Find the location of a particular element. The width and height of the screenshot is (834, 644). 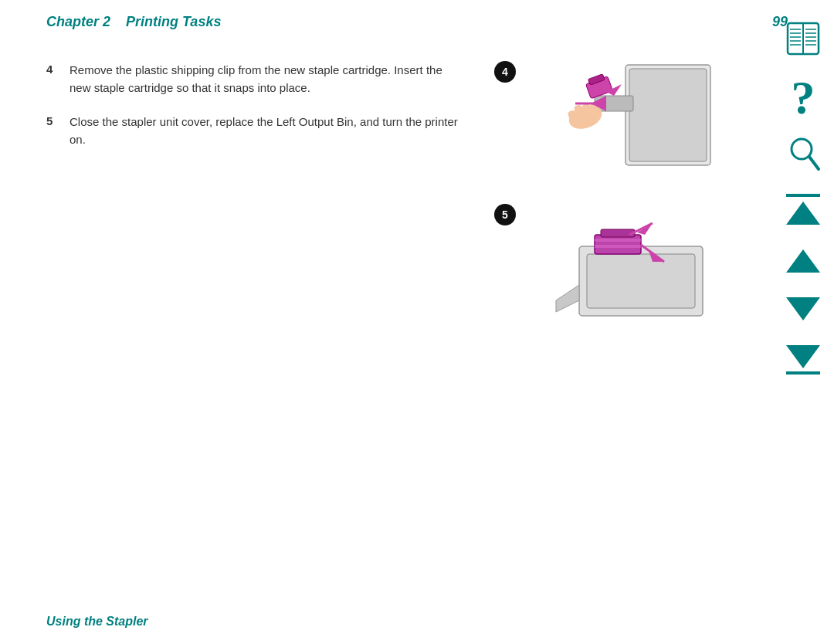

bottom-bar is located at coordinates (803, 373).